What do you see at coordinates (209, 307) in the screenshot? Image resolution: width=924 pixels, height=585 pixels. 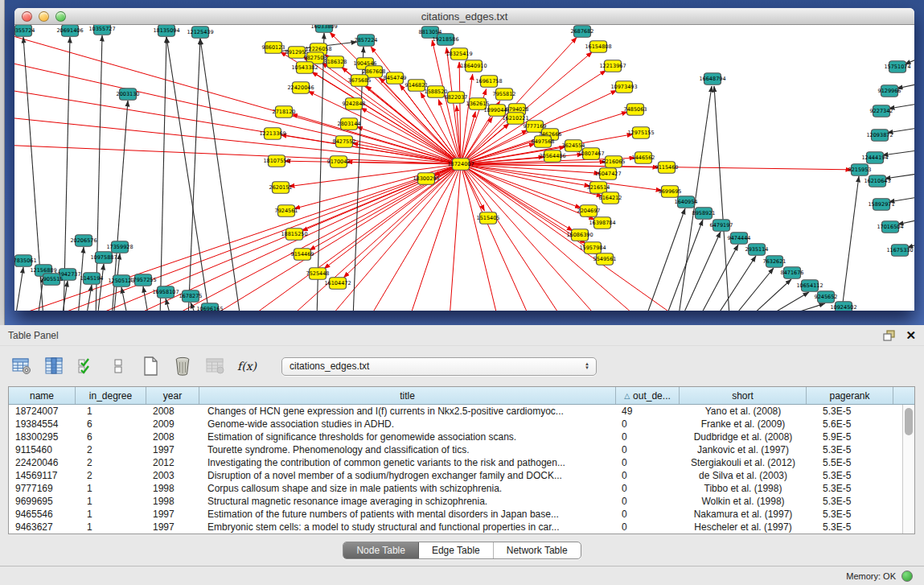 I see `graph-node: 10696165` at bounding box center [209, 307].